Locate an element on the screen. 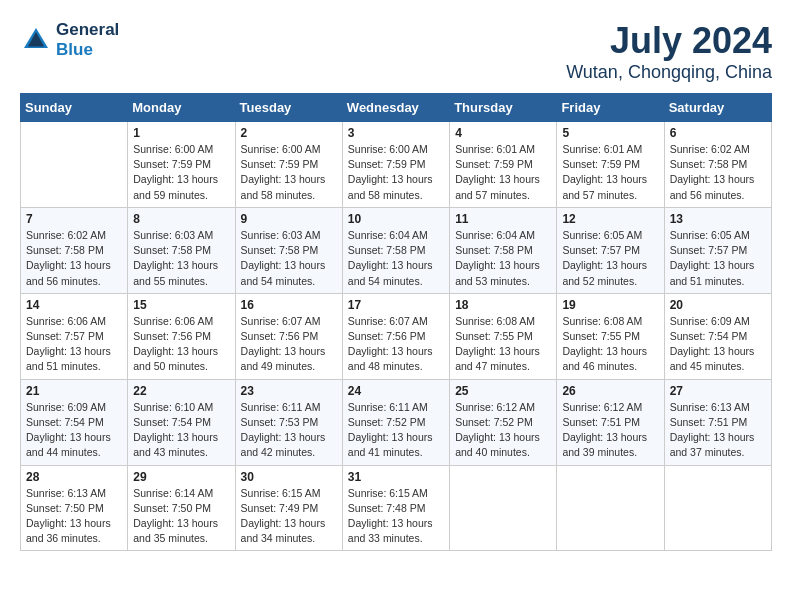 The height and width of the screenshot is (612, 792). calendar-cell: 30Sunrise: 6:15 AMSunset: 7:49 PMDayligh… is located at coordinates (288, 508).